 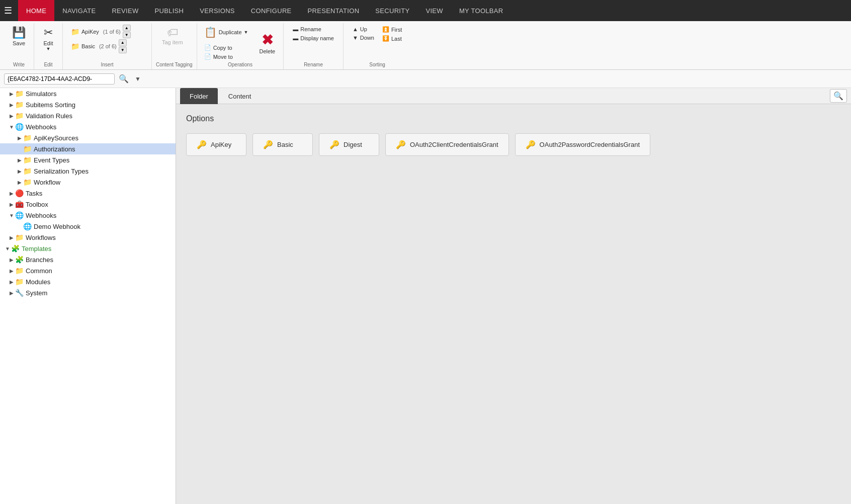 I want to click on search-button: 🔍, so click(x=124, y=78).